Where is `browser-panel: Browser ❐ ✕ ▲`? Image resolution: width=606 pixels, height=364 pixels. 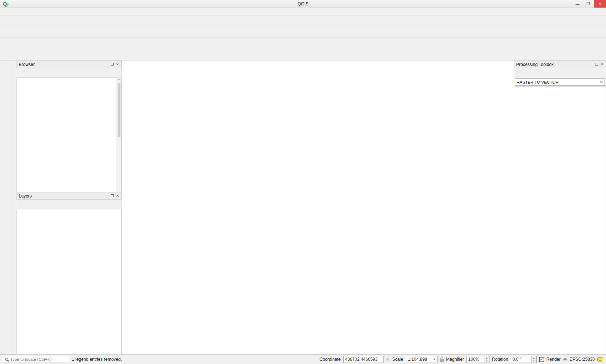 browser-panel: Browser ❐ ✕ ▲ is located at coordinates (69, 126).